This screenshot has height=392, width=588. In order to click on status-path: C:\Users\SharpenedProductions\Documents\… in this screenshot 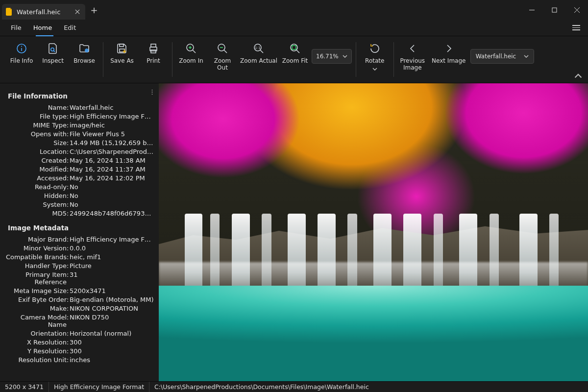, I will do `click(262, 387)`.